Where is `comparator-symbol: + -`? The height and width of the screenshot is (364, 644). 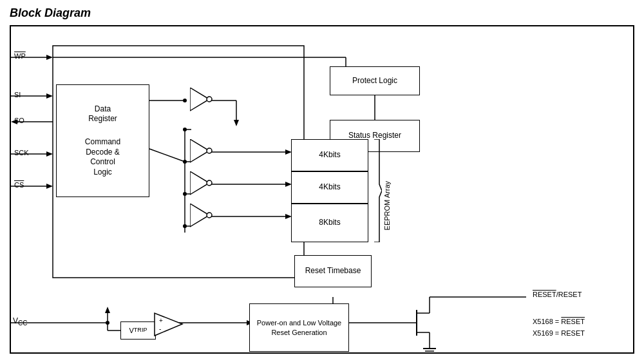
comparator-symbol: + - is located at coordinates (169, 325).